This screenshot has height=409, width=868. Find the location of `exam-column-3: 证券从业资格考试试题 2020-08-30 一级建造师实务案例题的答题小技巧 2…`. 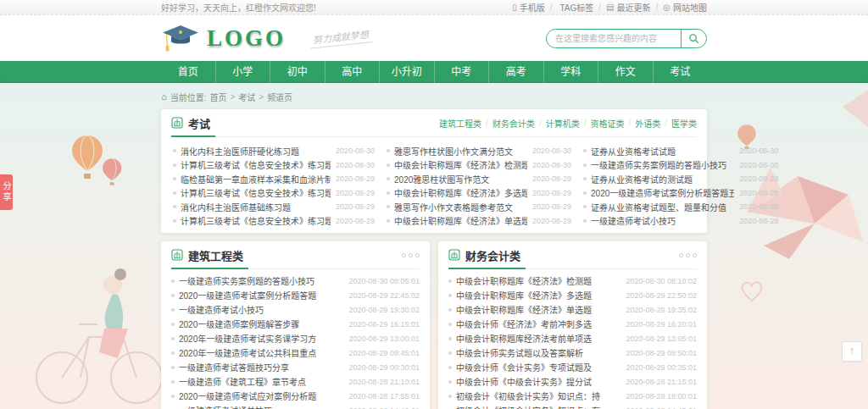

exam-column-3: 证券从业资格考试试题 2020-08-30 一级建造师实务案例题的答题小技巧 2… is located at coordinates (681, 186).